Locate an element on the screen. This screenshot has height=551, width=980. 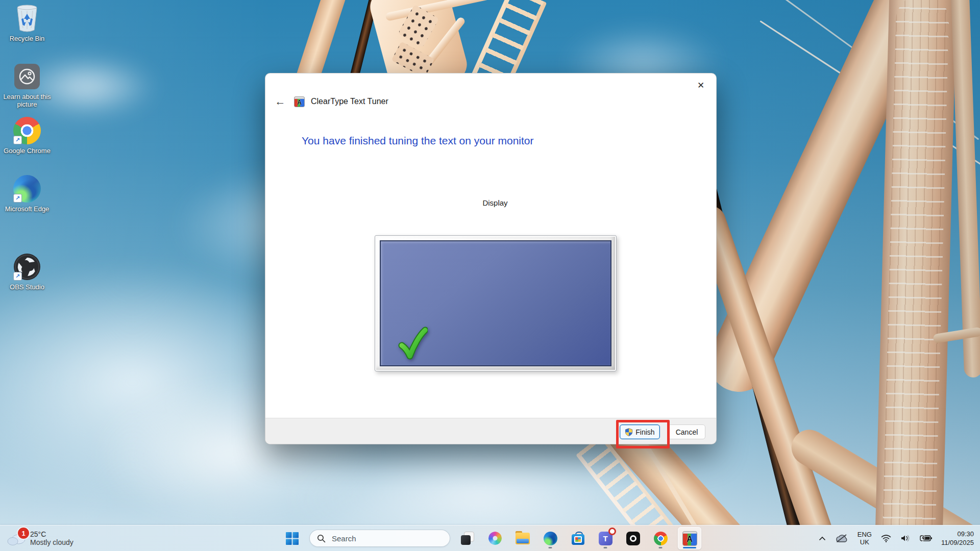
store-button is located at coordinates (578, 538).